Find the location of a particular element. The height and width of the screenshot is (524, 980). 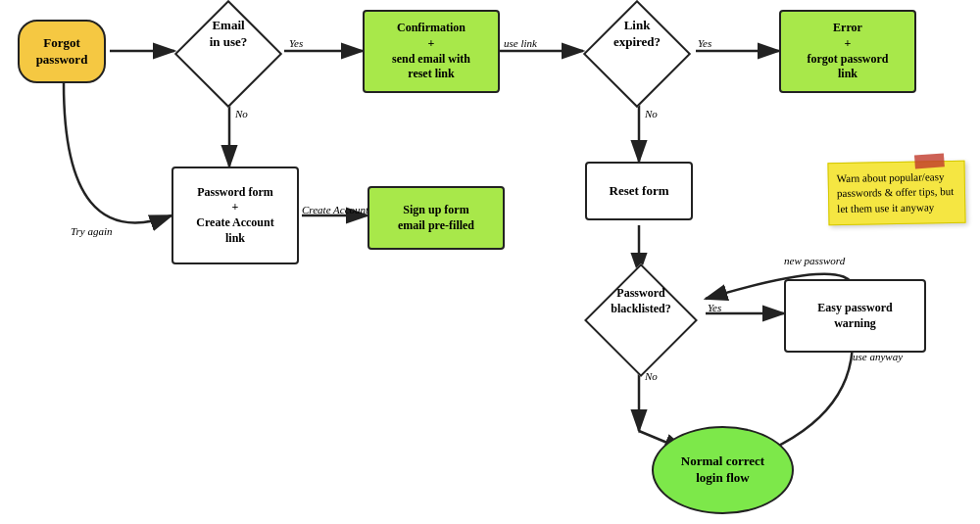

yes-label-1: Yes is located at coordinates (296, 43).